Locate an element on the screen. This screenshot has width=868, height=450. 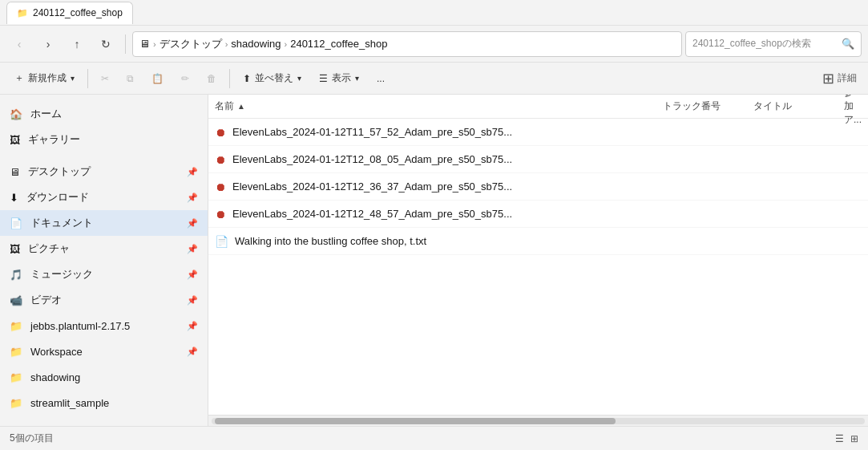
sidebar-item-downloads: ⬇ ダウンロード 📌 is located at coordinates (104, 197).